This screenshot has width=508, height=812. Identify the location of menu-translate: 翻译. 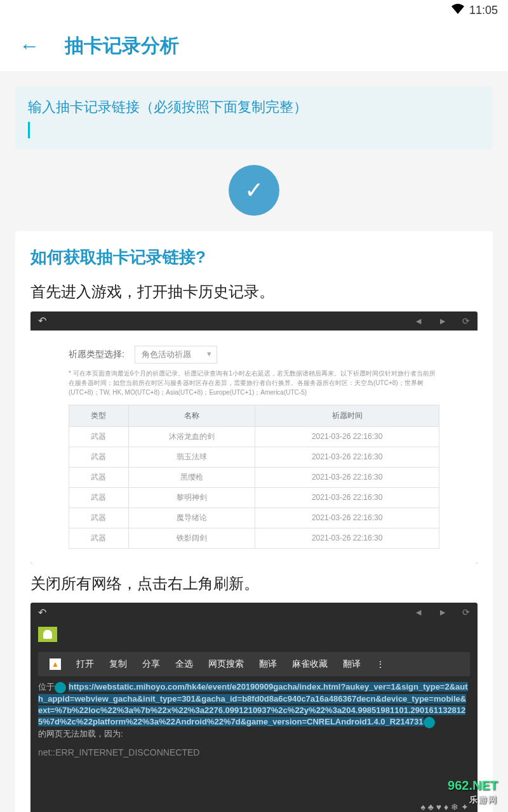
(268, 664).